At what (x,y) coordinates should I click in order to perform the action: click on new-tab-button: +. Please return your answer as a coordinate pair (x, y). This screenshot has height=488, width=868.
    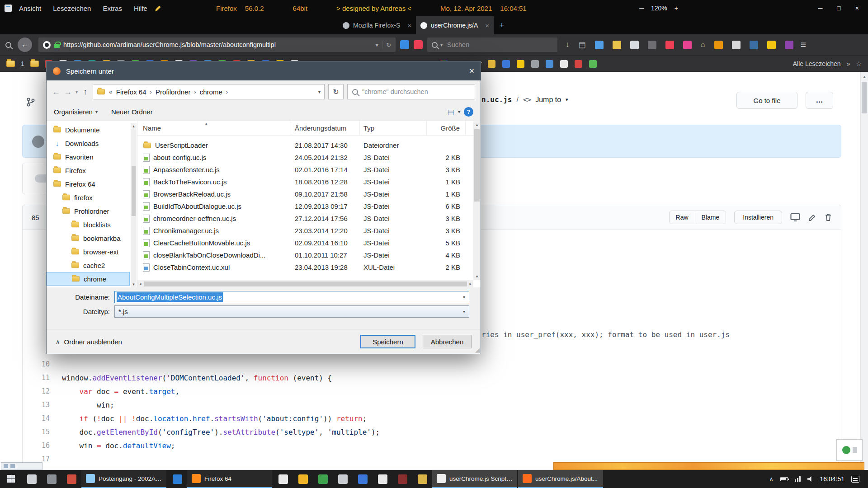
    Looking at the image, I should click on (502, 25).